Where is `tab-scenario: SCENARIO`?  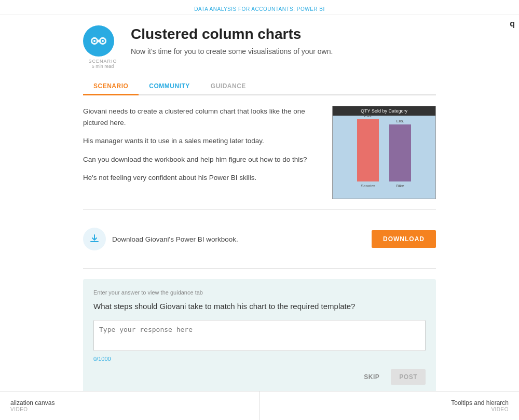
tab-scenario: SCENARIO is located at coordinates (111, 86).